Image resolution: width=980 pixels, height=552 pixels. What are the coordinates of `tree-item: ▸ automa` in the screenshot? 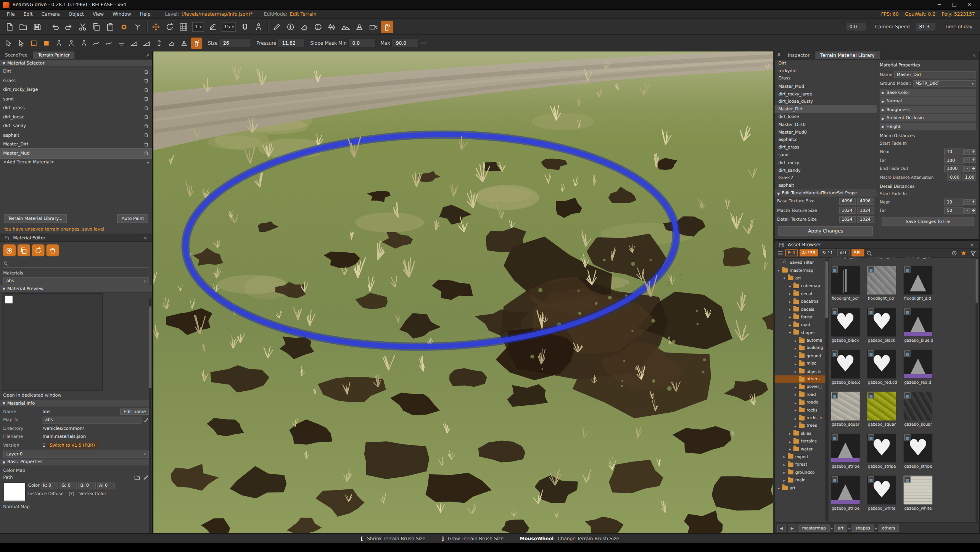 It's located at (801, 340).